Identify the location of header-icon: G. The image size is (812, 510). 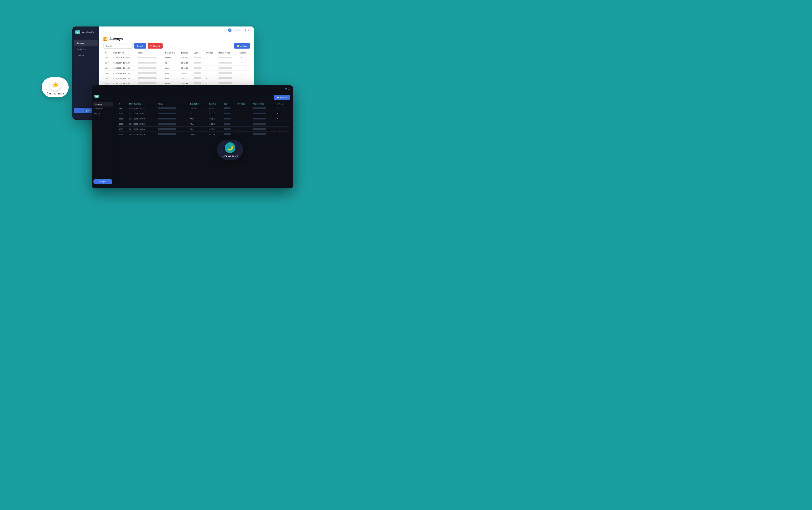
(230, 30).